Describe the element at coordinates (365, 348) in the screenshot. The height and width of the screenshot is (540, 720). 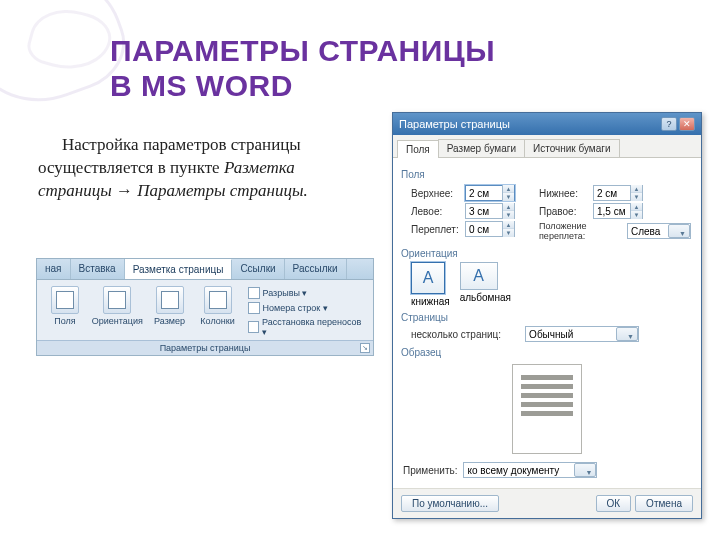
I see `dialog-launcher-icon: ↘` at that location.